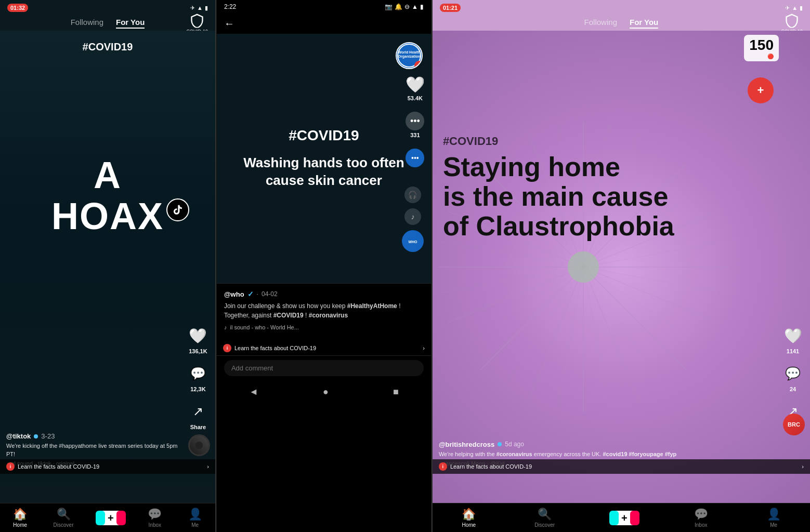  Describe the element at coordinates (415, 88) in the screenshot. I see `like-btn-middle: 🤍 53.4K` at that location.